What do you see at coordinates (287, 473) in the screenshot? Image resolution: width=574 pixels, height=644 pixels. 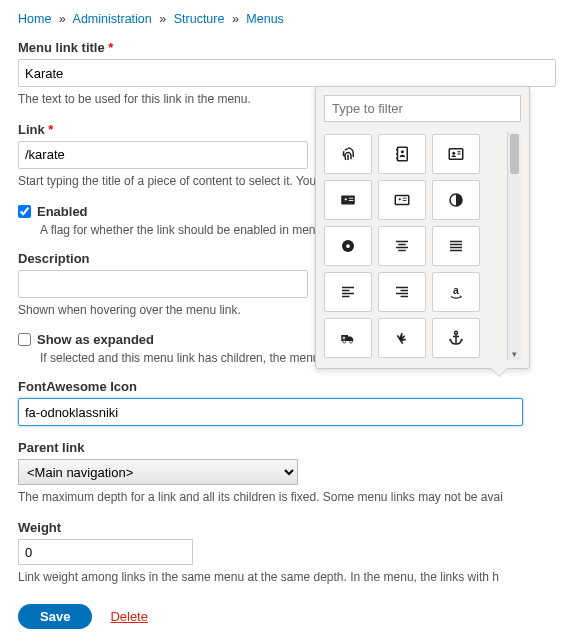 I see `field-parent-link: Parent link <Main navigation> The maximu…` at bounding box center [287, 473].